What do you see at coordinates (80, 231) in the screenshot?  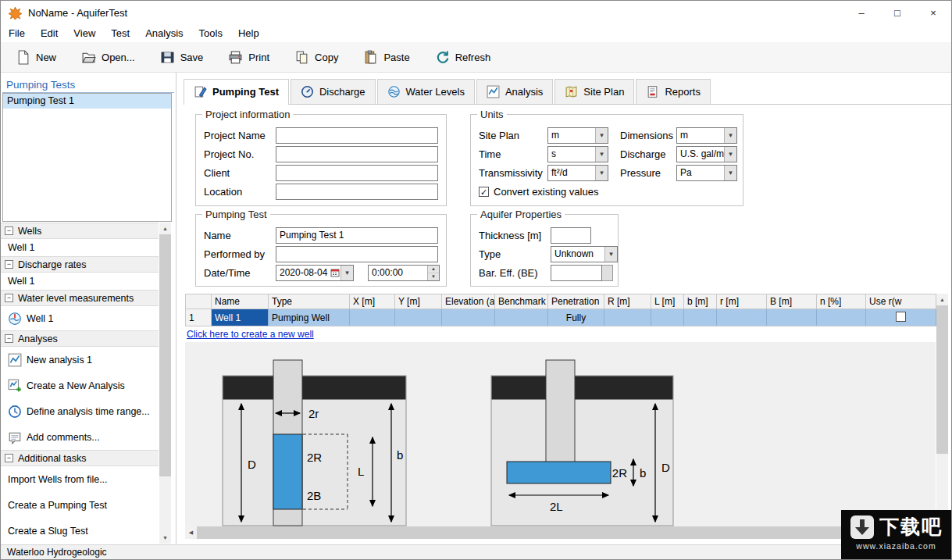 I see `section-wells: − Wells` at bounding box center [80, 231].